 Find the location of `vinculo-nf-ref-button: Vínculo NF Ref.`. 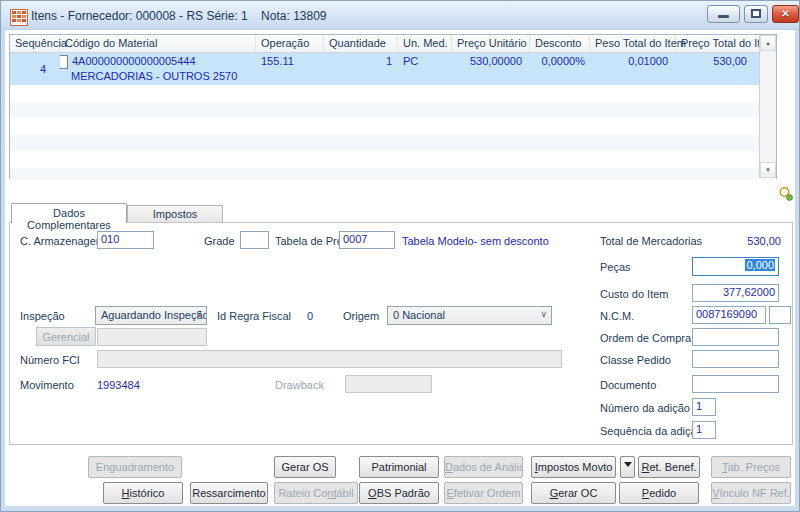

vinculo-nf-ref-button: Vínculo NF Ref. is located at coordinates (751, 493).